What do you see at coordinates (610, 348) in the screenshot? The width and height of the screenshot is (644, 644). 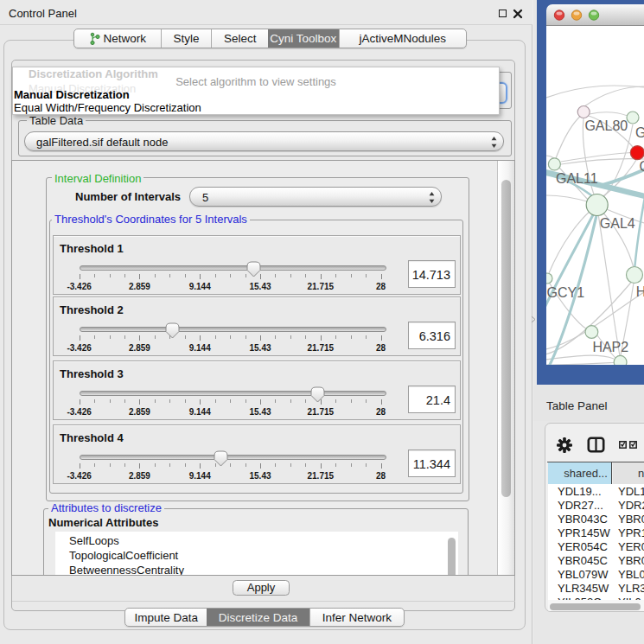 I see `svg-text: HAP2` at bounding box center [610, 348].